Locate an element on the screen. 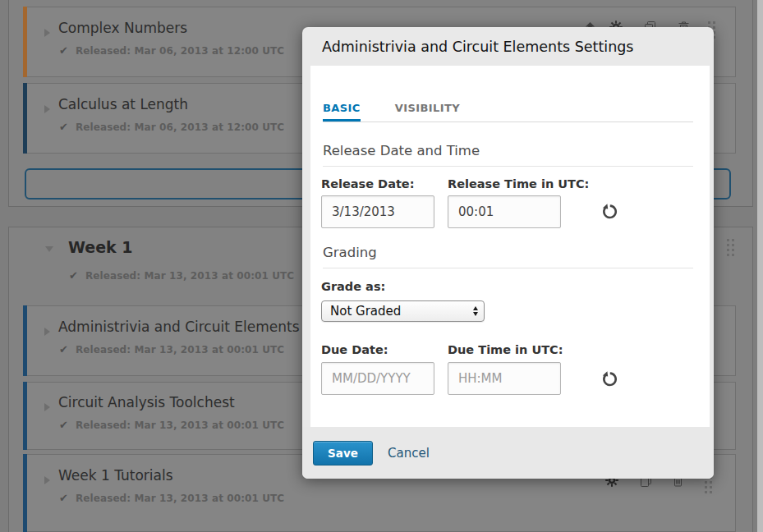 The image size is (763, 532). reset-due-icon is located at coordinates (609, 379).